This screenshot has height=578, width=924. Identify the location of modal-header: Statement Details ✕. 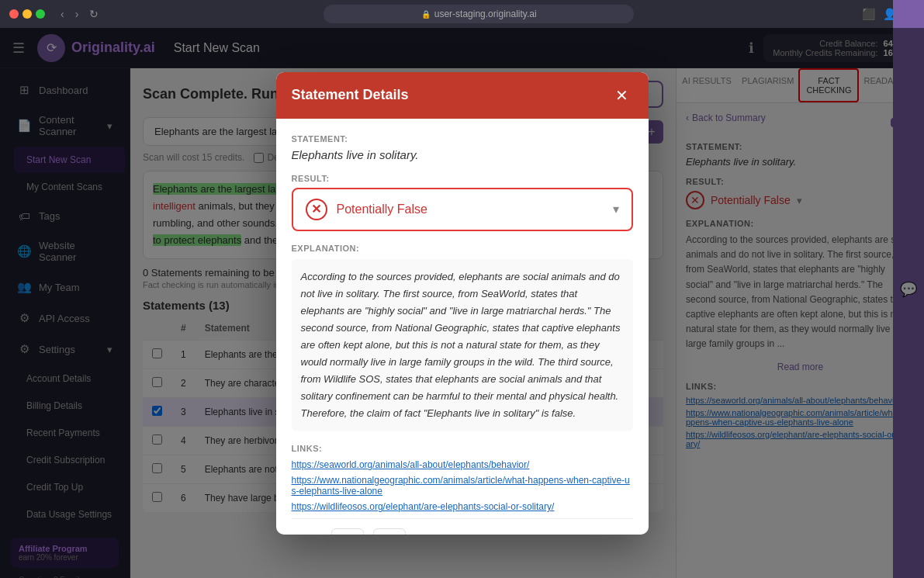
(462, 95).